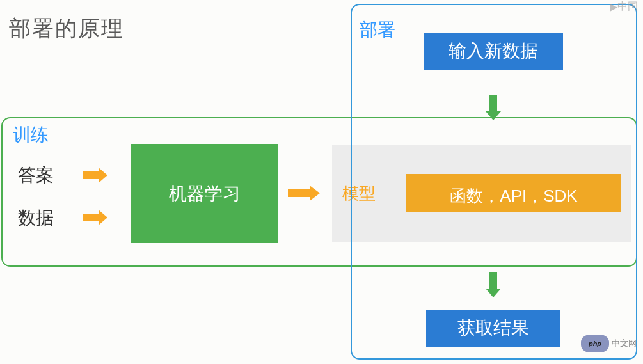 The height and width of the screenshot is (364, 643). Describe the element at coordinates (595, 344) in the screenshot. I see `php-badge: php` at that location.